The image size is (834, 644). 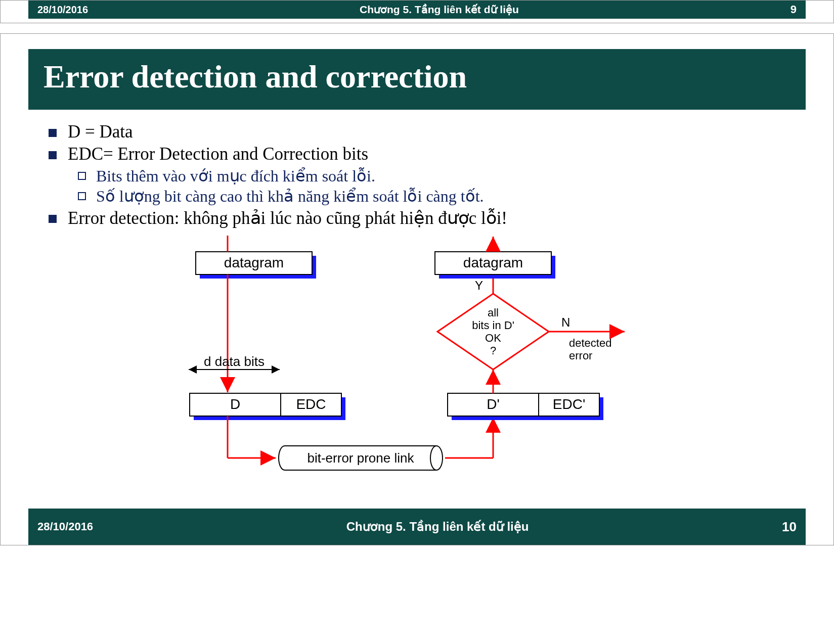 I want to click on d-data-bits-label: d data bits, so click(x=234, y=361).